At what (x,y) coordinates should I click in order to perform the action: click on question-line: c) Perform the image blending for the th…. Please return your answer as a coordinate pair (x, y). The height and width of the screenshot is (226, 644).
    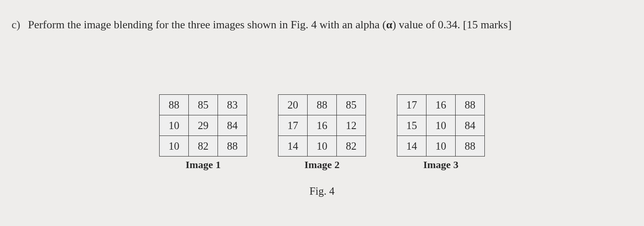
    Looking at the image, I should click on (262, 25).